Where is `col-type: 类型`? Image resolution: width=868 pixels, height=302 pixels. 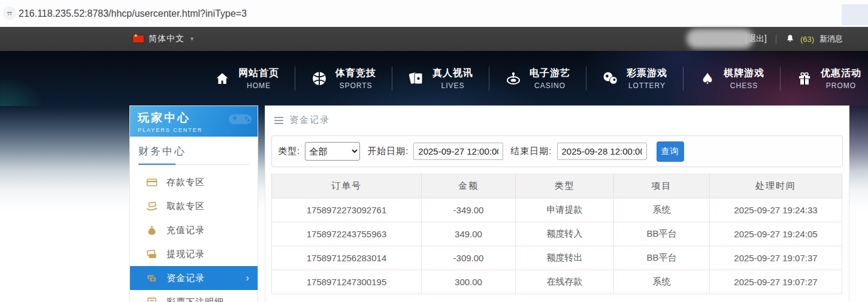 col-type: 类型 is located at coordinates (565, 186).